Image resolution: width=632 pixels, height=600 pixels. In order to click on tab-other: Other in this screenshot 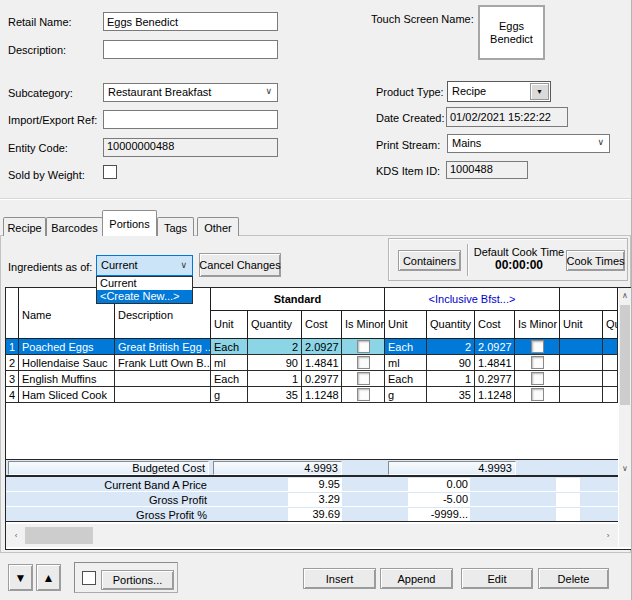, I will do `click(218, 226)`.